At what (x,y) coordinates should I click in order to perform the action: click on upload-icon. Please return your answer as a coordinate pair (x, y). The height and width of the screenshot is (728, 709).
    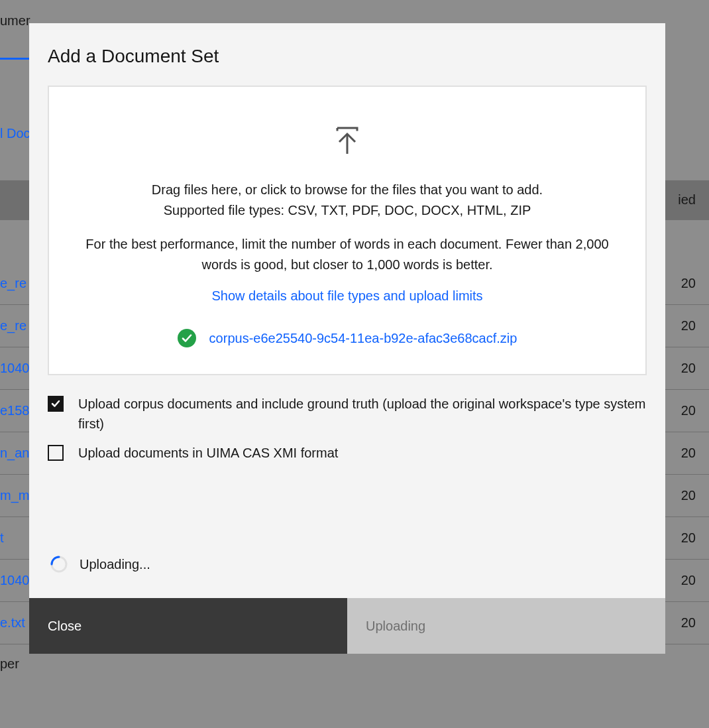
    Looking at the image, I should click on (347, 140).